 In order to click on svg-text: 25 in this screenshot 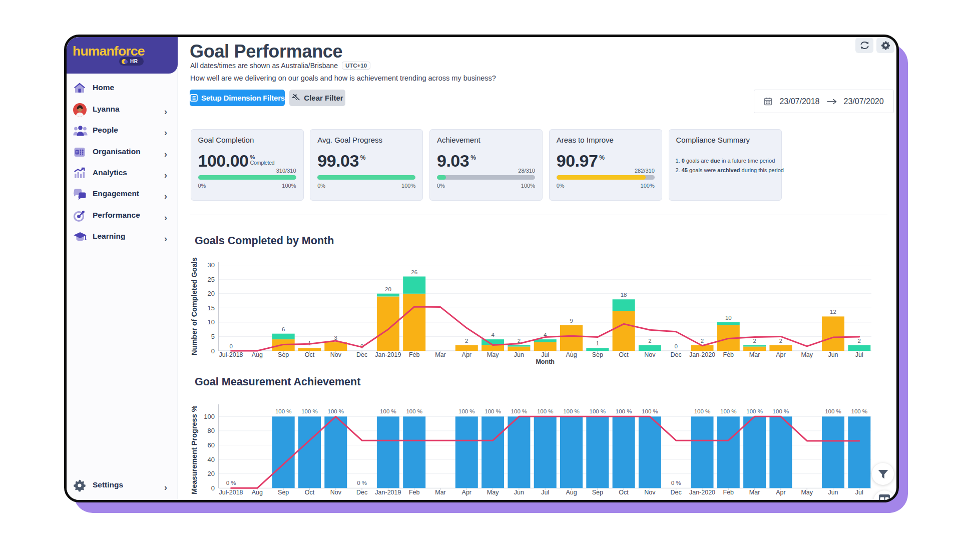, I will do `click(211, 279)`.